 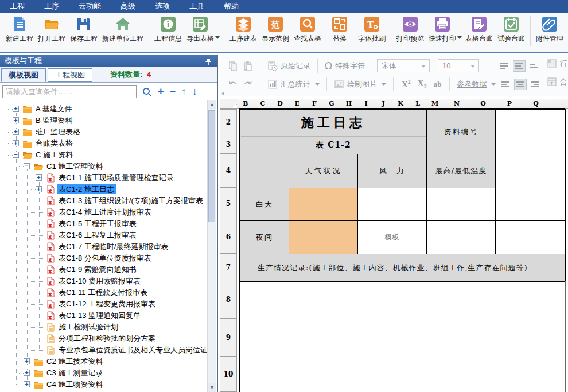 What do you see at coordinates (208, 61) in the screenshot?
I see `pin-icon` at bounding box center [208, 61].